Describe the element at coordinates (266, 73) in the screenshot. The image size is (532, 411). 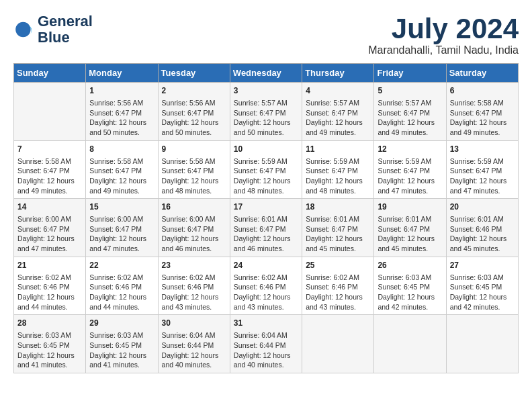
I see `weekday-header-row: SundayMondayTuesdayWednesdayThursdayFrid…` at that location.